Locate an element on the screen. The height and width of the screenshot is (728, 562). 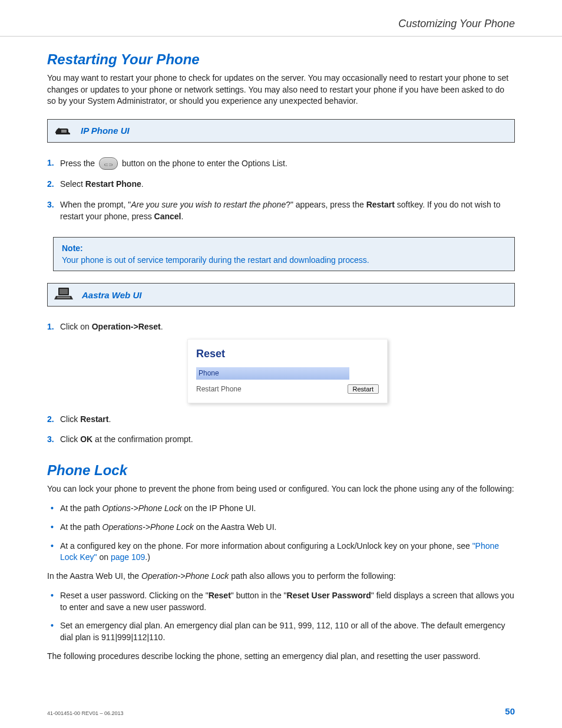
options-button-icon: ⊂⊃ is located at coordinates (108, 164).